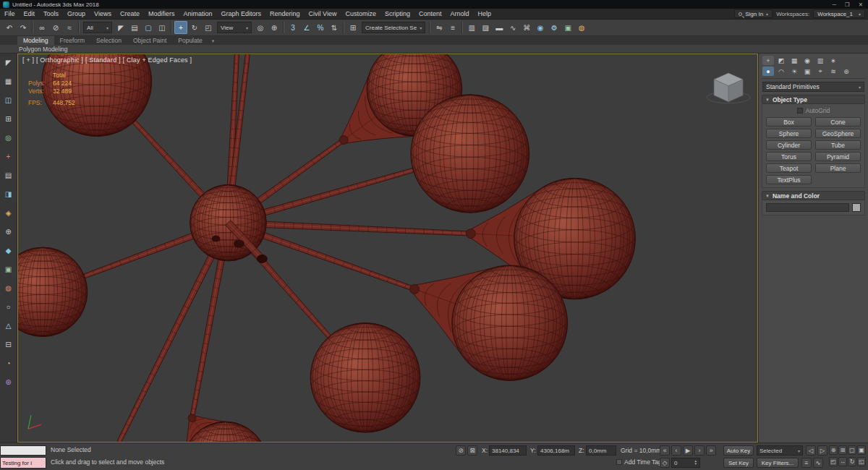  What do you see at coordinates (148, 27) in the screenshot?
I see `selection-region-icon: ▢` at bounding box center [148, 27].